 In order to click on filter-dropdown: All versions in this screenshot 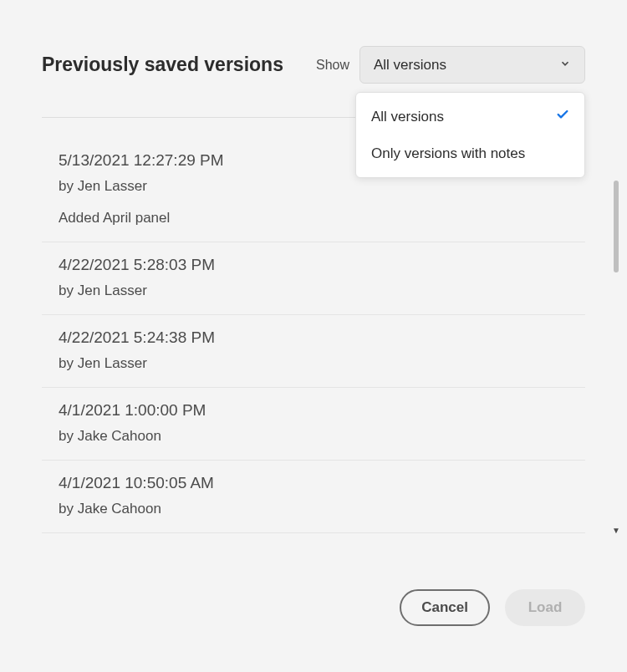, I will do `click(472, 65)`.